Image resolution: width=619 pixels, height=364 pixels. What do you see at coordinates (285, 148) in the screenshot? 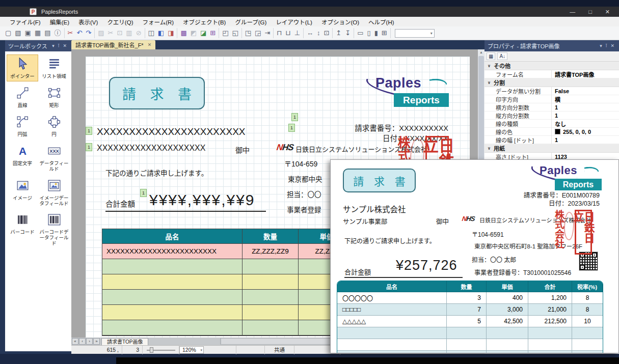
I see `nhs-logo: NHS` at bounding box center [285, 148].